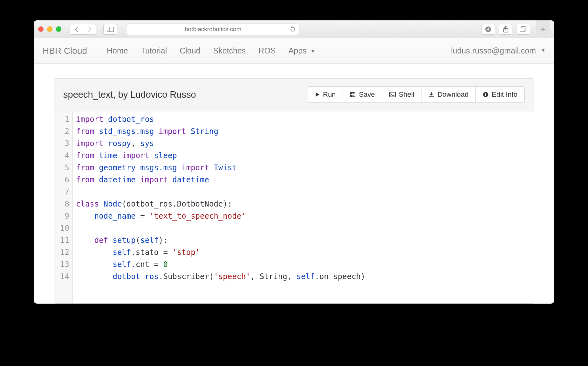  I want to click on run-button: Run, so click(325, 95).